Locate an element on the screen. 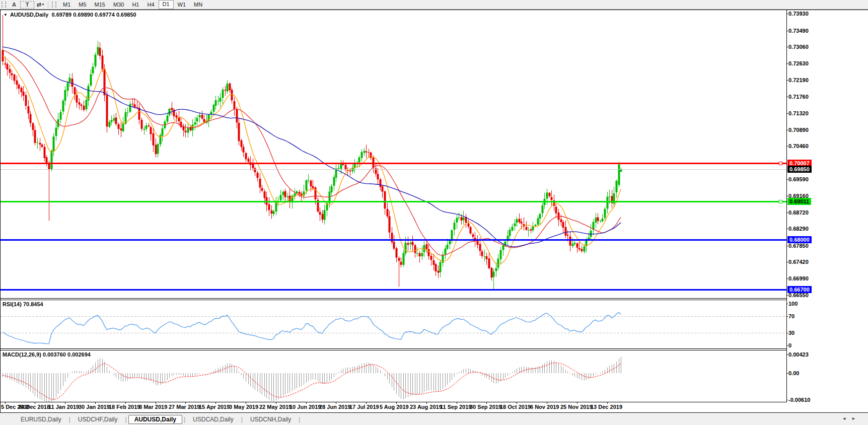 The width and height of the screenshot is (868, 425). symbol-tab-bar-tabs: EURUSD,Daily|USDCHF,Daily|AUDUSD,Daily|U… is located at coordinates (157, 419).